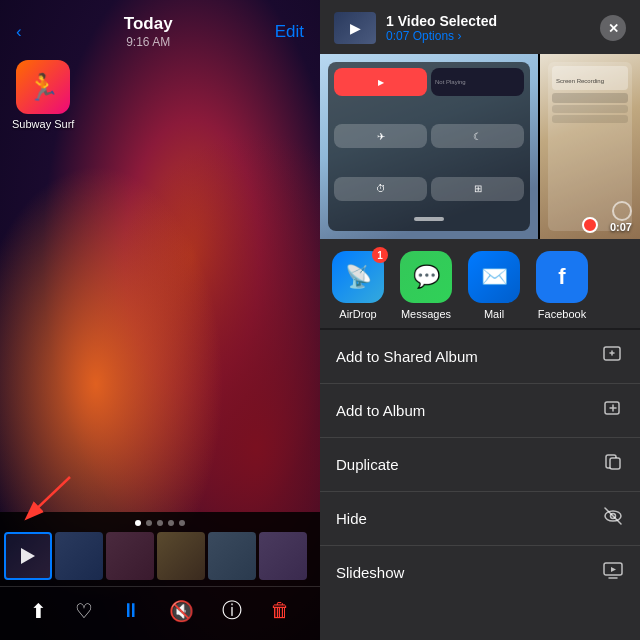 The height and width of the screenshot is (640, 640). I want to click on mail-symbol: ✉️, so click(494, 277).